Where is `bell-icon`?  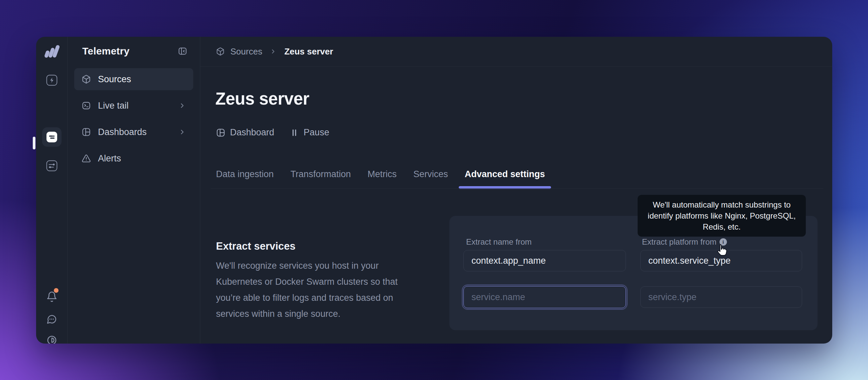
bell-icon is located at coordinates (52, 297).